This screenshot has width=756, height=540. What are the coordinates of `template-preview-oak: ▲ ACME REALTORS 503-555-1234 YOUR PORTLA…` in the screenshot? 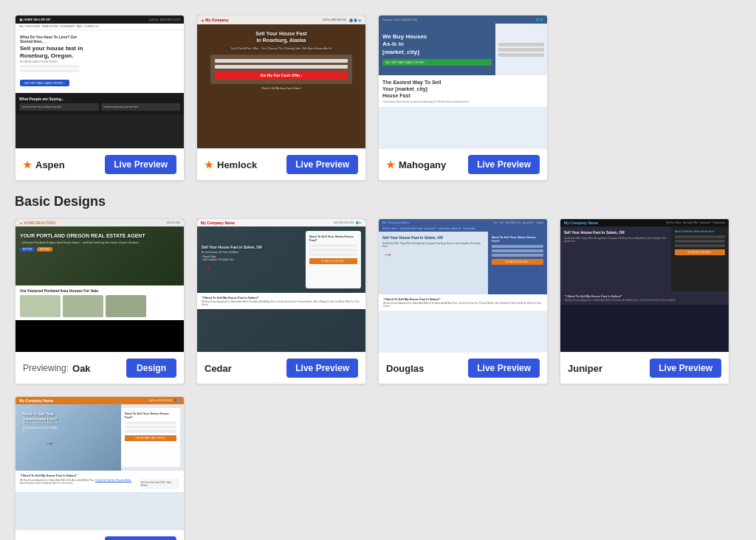 It's located at (100, 285).